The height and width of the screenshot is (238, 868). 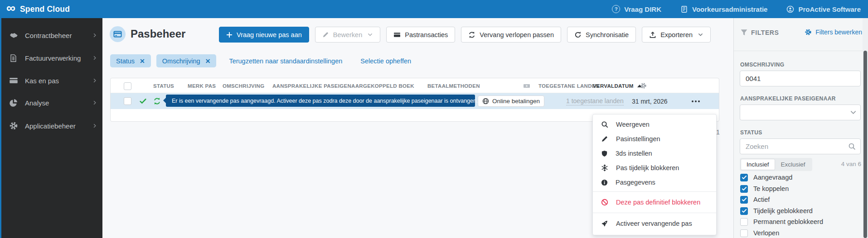 I want to click on row-actions-menu-button, so click(x=696, y=101).